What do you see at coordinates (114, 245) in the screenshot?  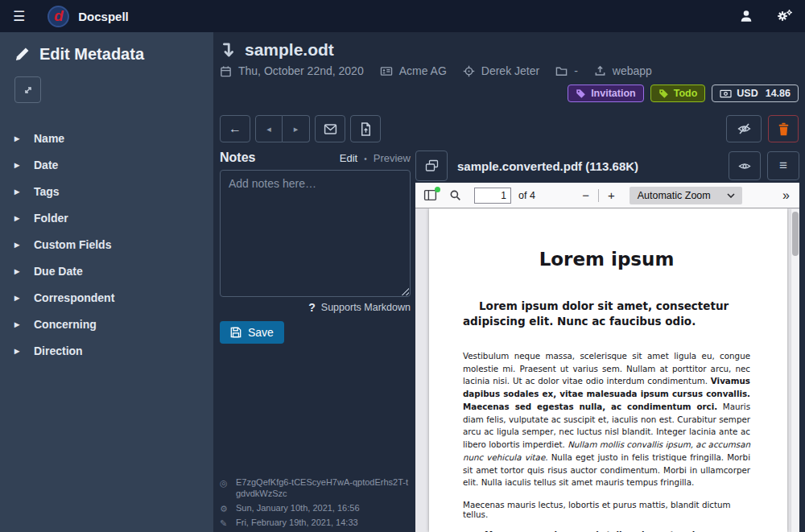 I see `sidebar-item-custom-fields: ▸Custom Fields` at bounding box center [114, 245].